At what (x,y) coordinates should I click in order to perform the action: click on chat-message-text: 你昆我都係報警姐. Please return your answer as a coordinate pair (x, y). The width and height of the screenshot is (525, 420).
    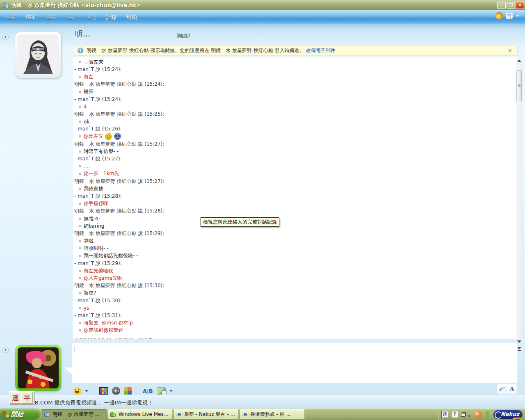
    Looking at the image, I should click on (103, 331).